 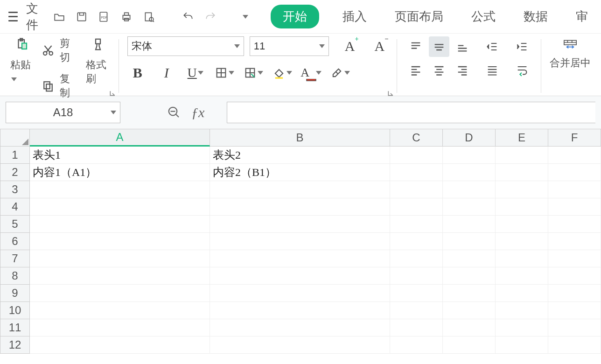 What do you see at coordinates (382, 46) in the screenshot?
I see `shrink-font-button: A−` at bounding box center [382, 46].